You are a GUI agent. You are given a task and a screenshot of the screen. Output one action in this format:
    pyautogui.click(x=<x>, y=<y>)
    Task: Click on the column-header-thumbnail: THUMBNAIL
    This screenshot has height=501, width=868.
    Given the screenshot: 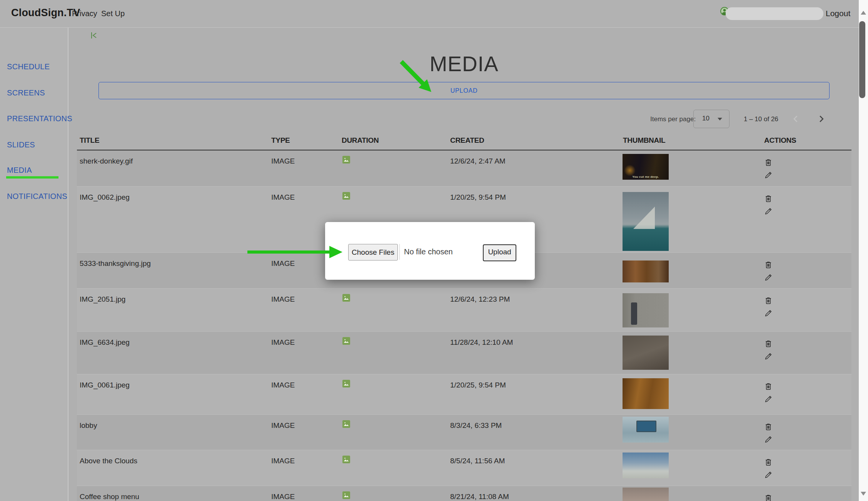 What is the action you would take?
    pyautogui.click(x=644, y=140)
    